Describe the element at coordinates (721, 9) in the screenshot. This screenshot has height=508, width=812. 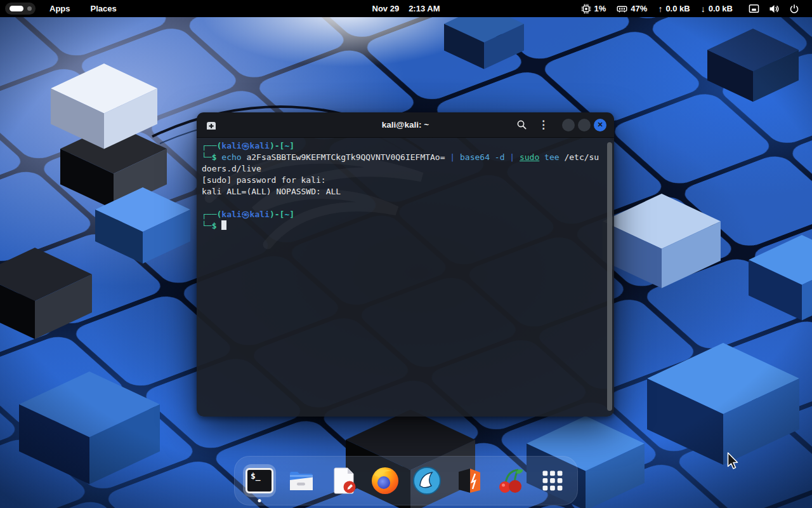
I see `net-download-value: 0.0 kB` at that location.